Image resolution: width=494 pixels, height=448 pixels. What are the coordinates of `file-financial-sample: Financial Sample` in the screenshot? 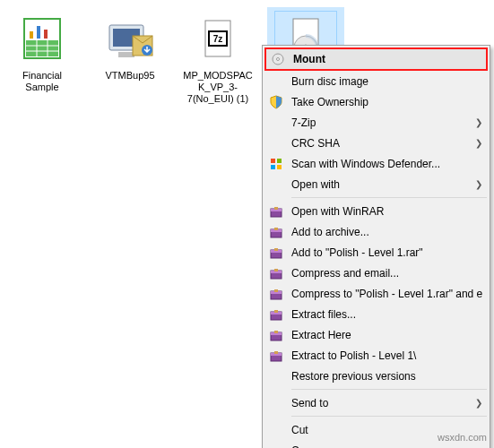 It's located at (42, 52).